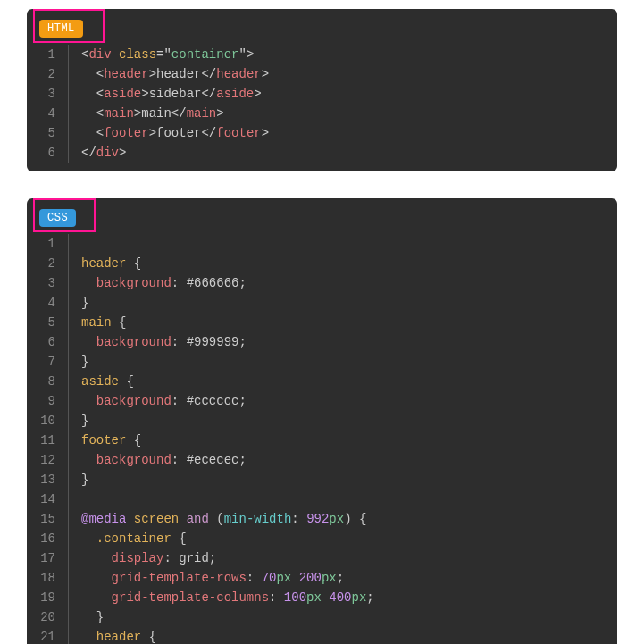 This screenshot has width=644, height=644. What do you see at coordinates (47, 519) in the screenshot?
I see `line-number: 15` at bounding box center [47, 519].